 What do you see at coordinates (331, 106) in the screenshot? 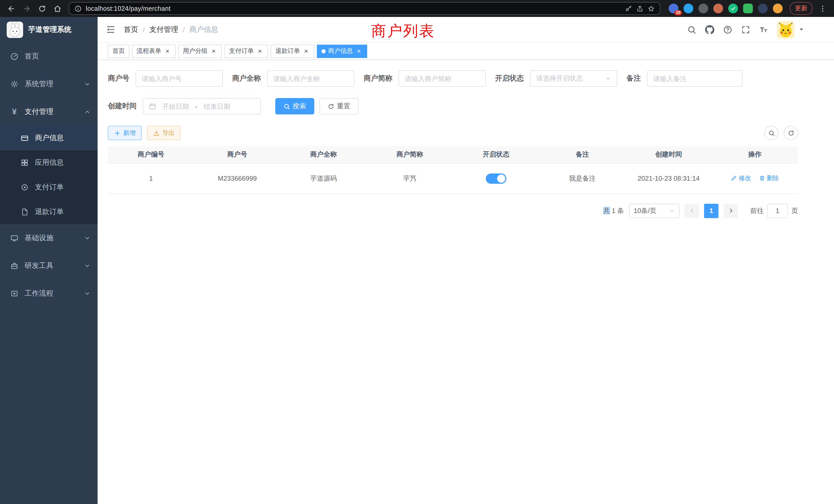
I see `refresh-icon` at bounding box center [331, 106].